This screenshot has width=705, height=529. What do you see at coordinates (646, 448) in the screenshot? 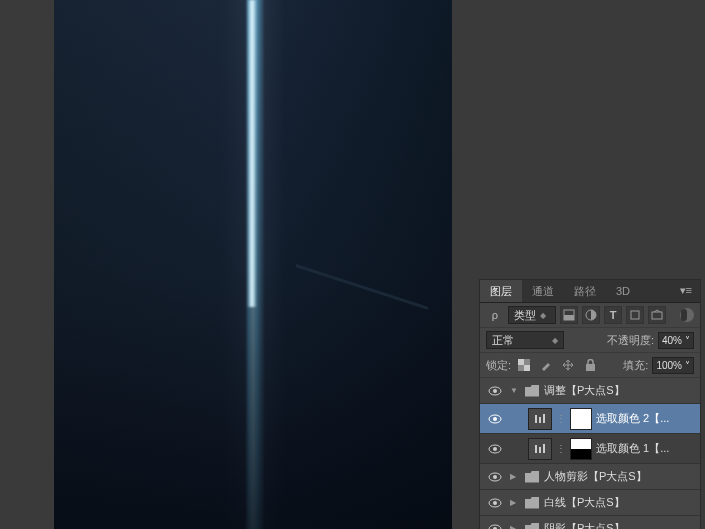
I see `layer-name: 选取颜色 1【...` at bounding box center [646, 448].